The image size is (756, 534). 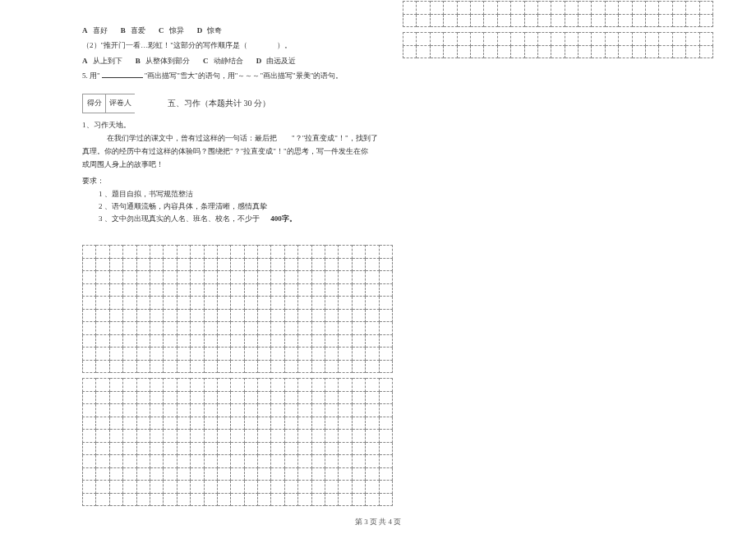 What do you see at coordinates (247, 138) in the screenshot?
I see `essay-line1: 在我们学过的课文中，曾有过这样的一句话：最后把 "？"拉直变成"！"，找到了` at bounding box center [247, 138].